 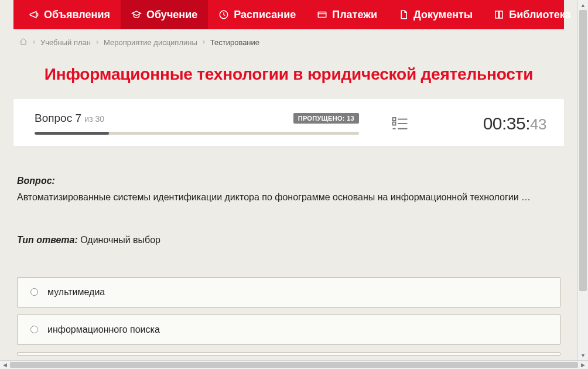 I want to click on nav-label: Расписание, so click(x=265, y=15).